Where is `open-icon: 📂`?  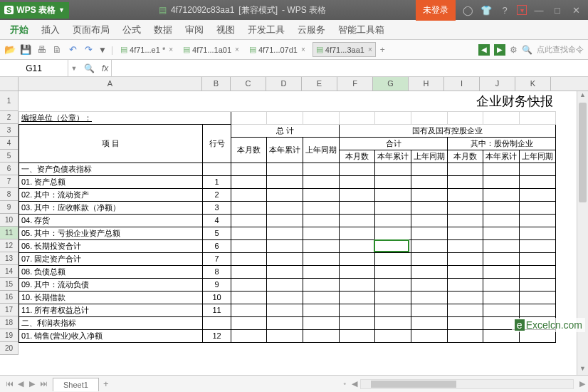
open-icon: 📂 is located at coordinates (10, 50).